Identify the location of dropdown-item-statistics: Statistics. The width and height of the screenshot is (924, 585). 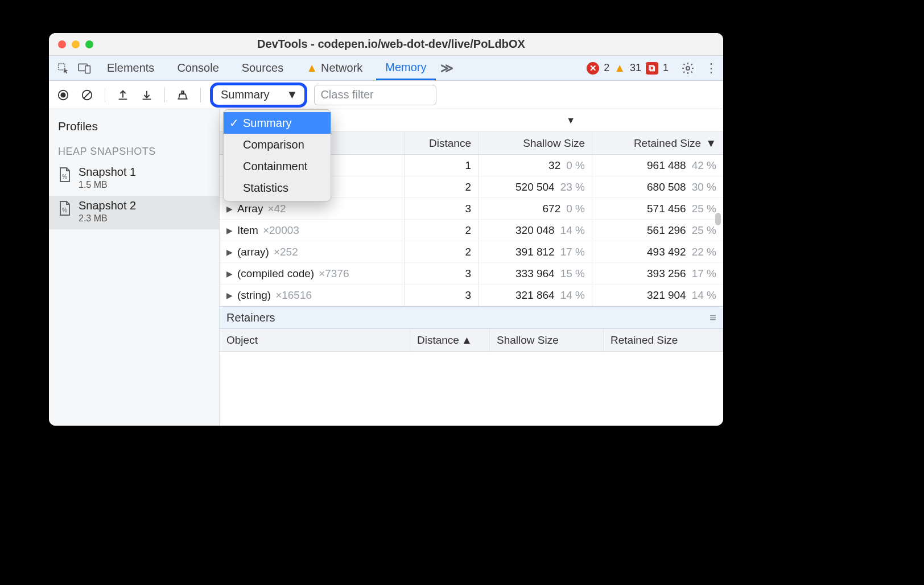
(277, 188).